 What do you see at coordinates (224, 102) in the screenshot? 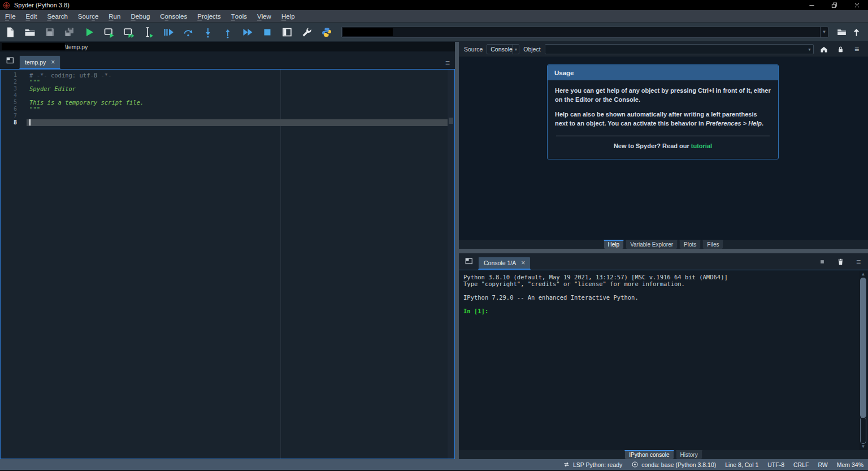
I see `code-line-5: 5This is a temporary script file.` at bounding box center [224, 102].